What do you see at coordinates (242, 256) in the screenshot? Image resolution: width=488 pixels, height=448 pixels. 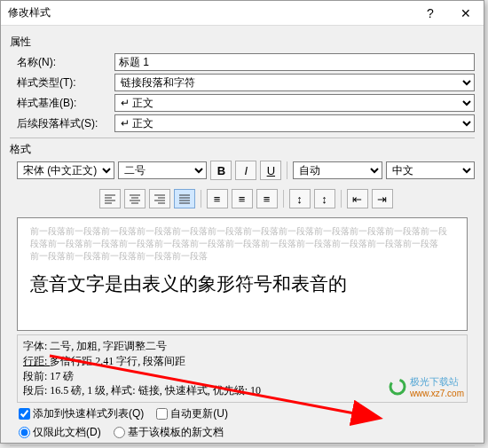 I see `preview-context-before-3: 前一段落前一段落前一段落前一段落前一段落` at bounding box center [242, 256].